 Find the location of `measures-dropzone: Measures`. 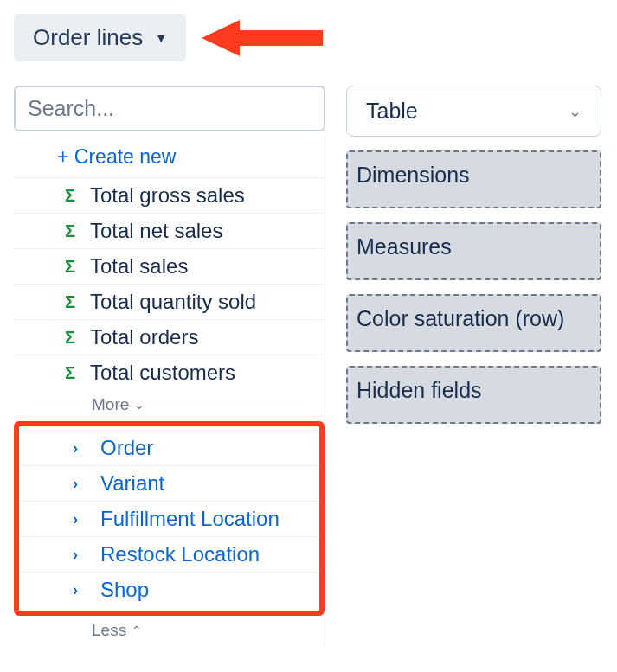

measures-dropzone: Measures is located at coordinates (474, 251).